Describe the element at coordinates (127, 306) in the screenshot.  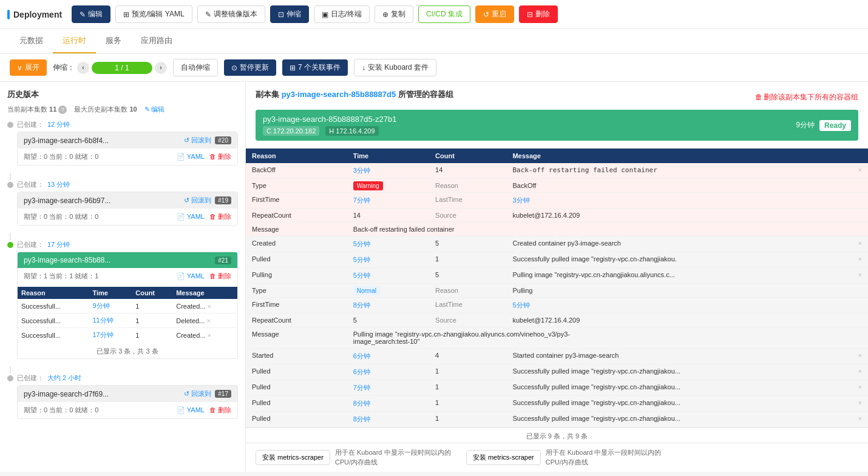
I see `event-row: Successfull... 9分钟 1 Created... ×` at that location.